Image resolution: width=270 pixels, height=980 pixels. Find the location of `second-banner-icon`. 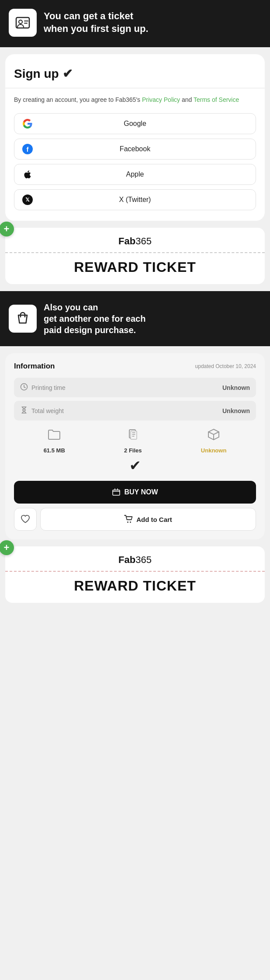

second-banner-icon is located at coordinates (23, 319).